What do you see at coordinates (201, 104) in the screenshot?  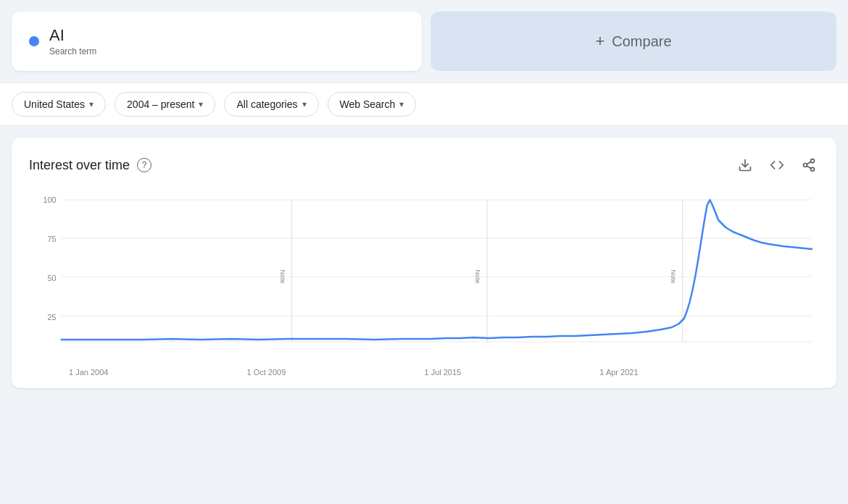 I see `period-chevron: ▾` at bounding box center [201, 104].